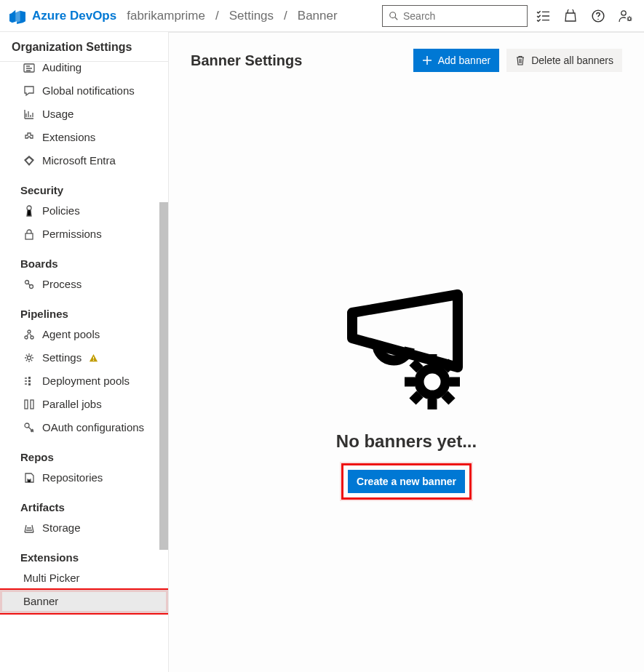  I want to click on sidebar-item-oauth-configurations: OAuth configurations, so click(84, 428).